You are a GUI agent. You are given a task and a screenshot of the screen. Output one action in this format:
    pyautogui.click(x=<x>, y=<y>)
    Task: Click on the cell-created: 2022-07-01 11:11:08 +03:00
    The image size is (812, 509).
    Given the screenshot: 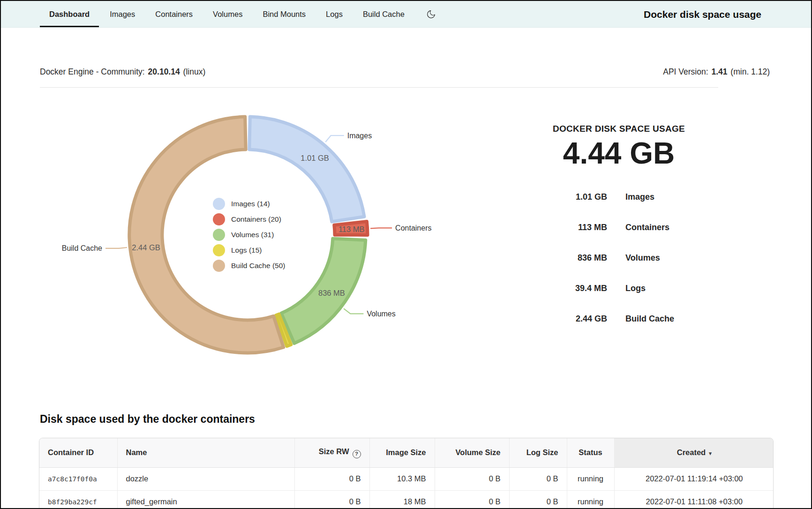 What is the action you would take?
    pyautogui.click(x=694, y=500)
    